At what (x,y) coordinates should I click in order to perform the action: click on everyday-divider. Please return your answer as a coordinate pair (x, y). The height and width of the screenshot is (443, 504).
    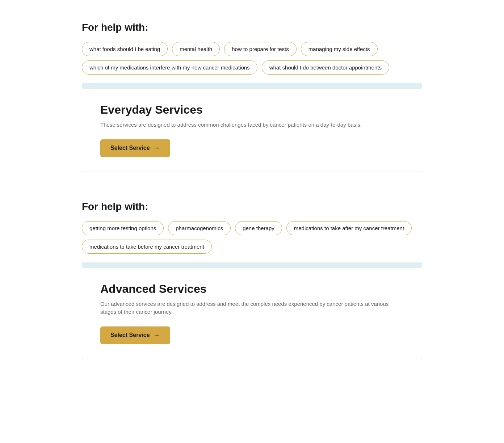
    Looking at the image, I should click on (252, 86).